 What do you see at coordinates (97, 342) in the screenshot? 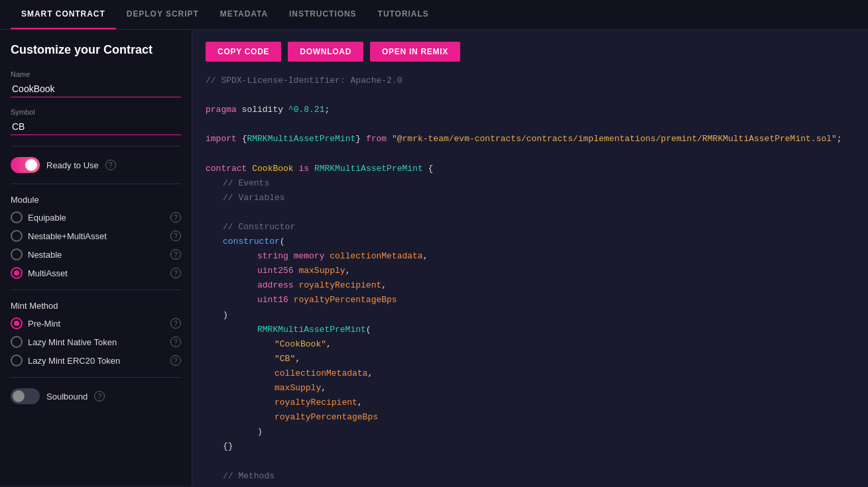
I see `lazy-native-label: Lazy Mint Native Token` at bounding box center [97, 342].